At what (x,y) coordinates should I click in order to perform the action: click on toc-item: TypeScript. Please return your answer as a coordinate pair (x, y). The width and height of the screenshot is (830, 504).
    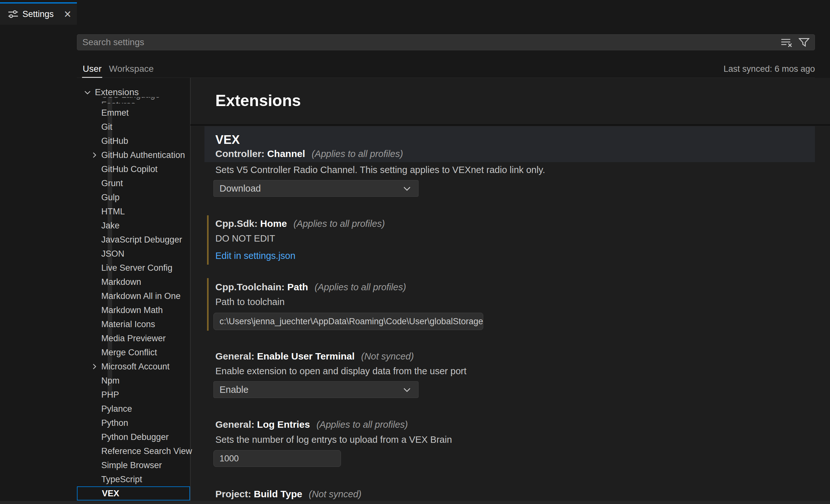
    Looking at the image, I should click on (133, 479).